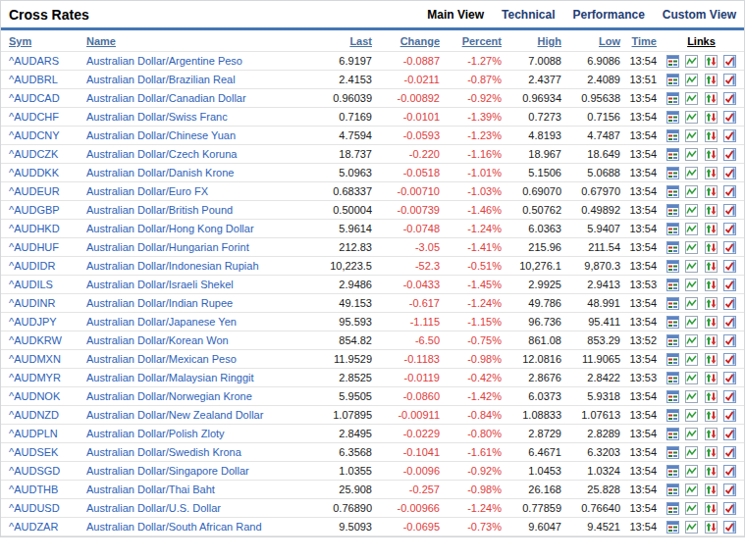 The height and width of the screenshot is (560, 745). I want to click on symbol-link: ^AUDHKD, so click(34, 229).